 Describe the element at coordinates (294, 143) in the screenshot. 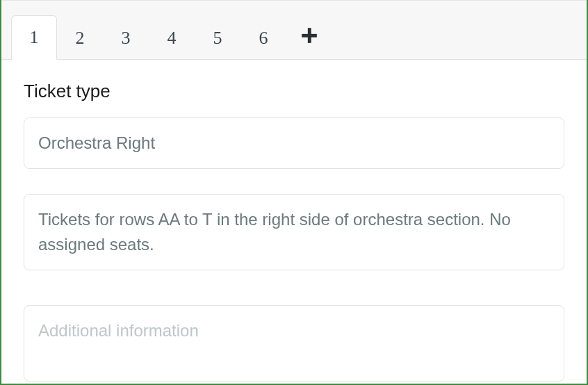

I see `ticket-name-input` at that location.